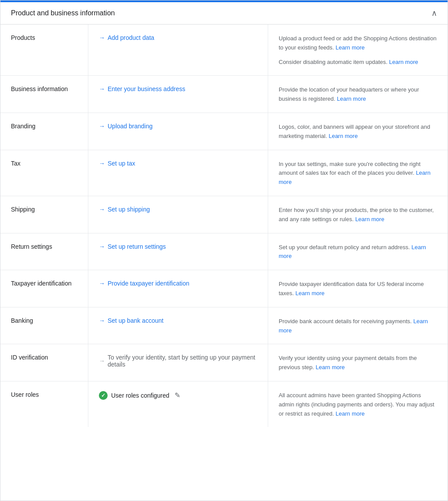 The height and width of the screenshot is (501, 448). Describe the element at coordinates (178, 173) in the screenshot. I see `action-tax: → Set up tax` at that location.